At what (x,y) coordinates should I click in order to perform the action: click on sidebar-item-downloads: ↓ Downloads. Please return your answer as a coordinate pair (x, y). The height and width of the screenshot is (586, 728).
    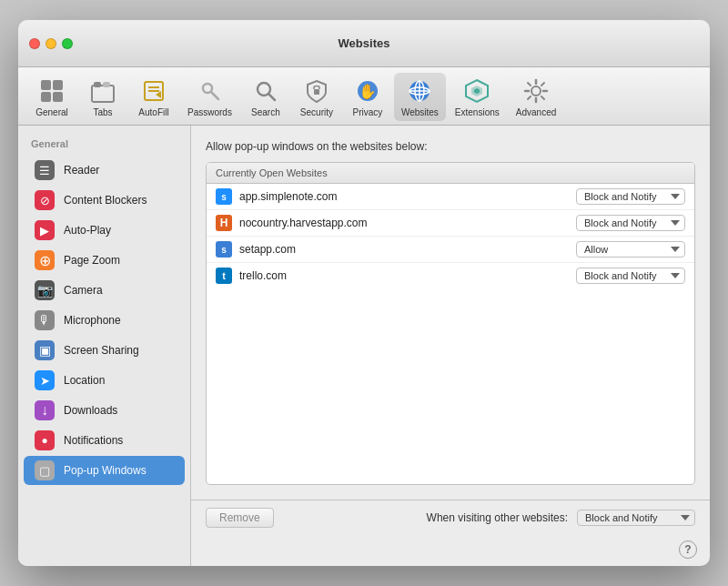
    Looking at the image, I should click on (104, 410).